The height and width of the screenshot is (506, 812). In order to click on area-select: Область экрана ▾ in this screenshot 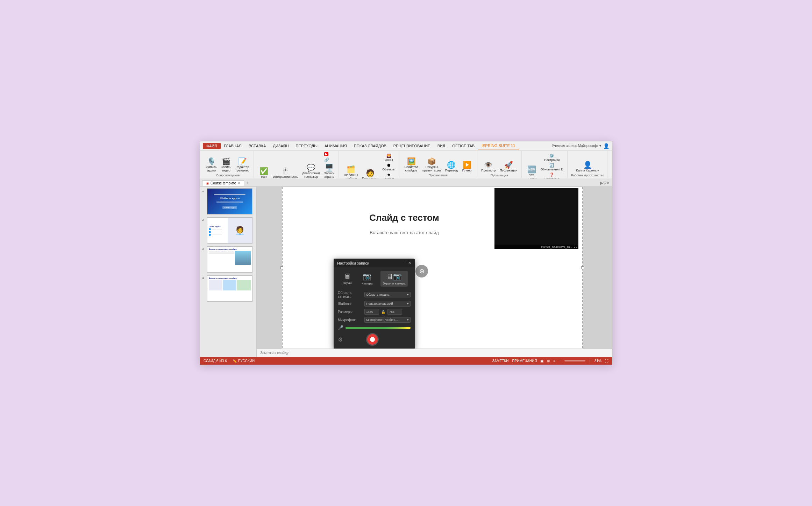, I will do `click(387, 295)`.